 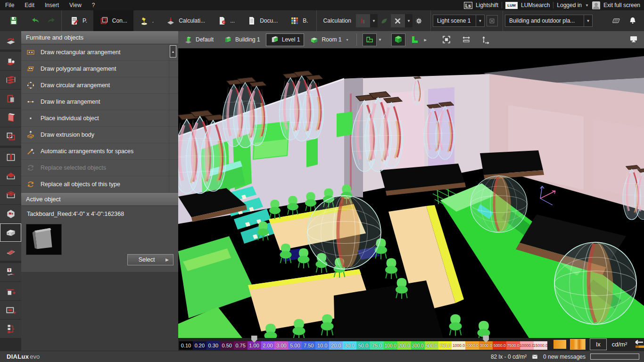 What do you see at coordinates (10, 195) in the screenshot?
I see `sidebar-ceiling-tool` at bounding box center [10, 195].